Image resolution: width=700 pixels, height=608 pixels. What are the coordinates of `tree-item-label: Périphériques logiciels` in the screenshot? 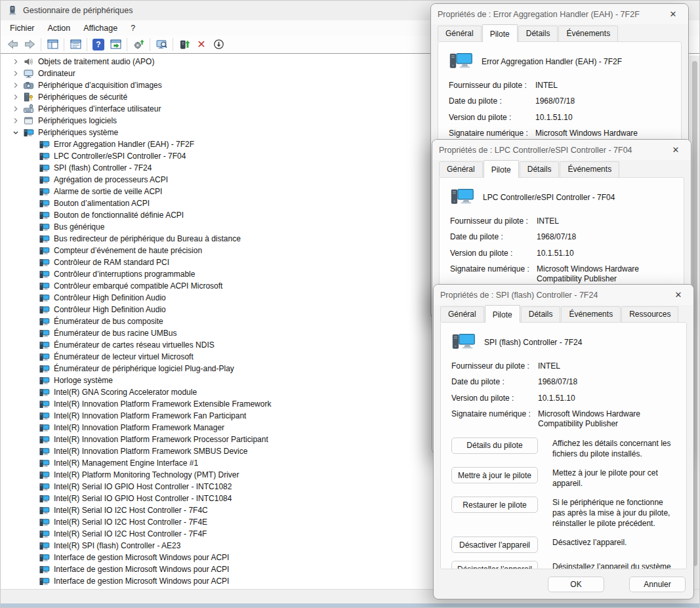 It's located at (77, 121).